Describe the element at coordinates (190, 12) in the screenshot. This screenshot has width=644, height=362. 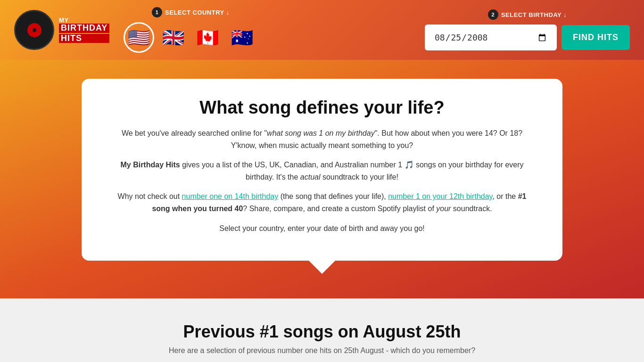
I see `step1-label: 1 SELECT COUNTRY ↓` at that location.